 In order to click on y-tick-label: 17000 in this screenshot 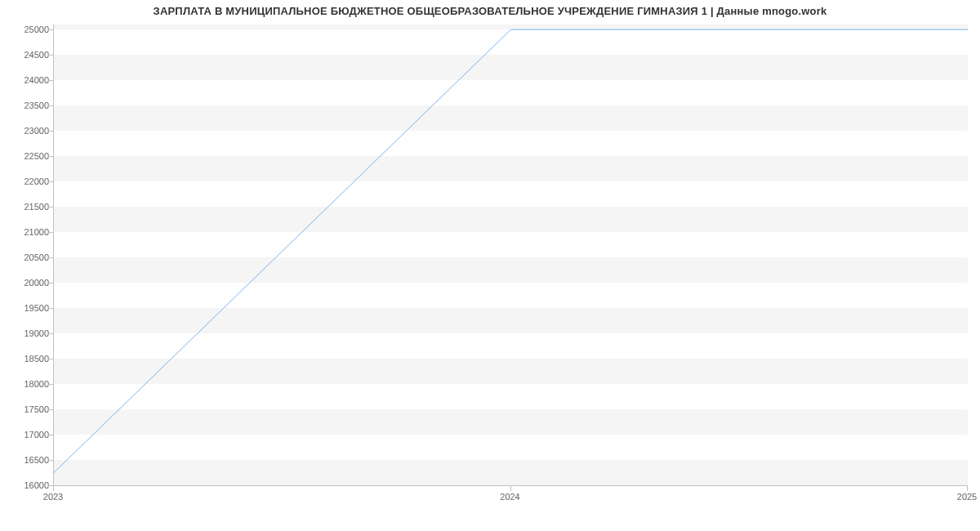, I will do `click(26, 435)`.